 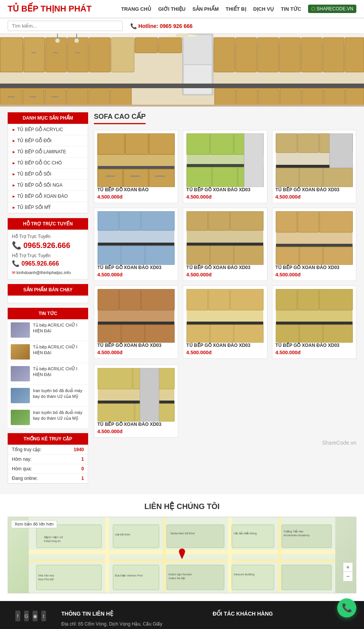 What do you see at coordinates (48, 418) in the screenshot?
I see `news-item-5: Iran tuyên bố đã đuổi máy bay do thám U2…` at bounding box center [48, 418].